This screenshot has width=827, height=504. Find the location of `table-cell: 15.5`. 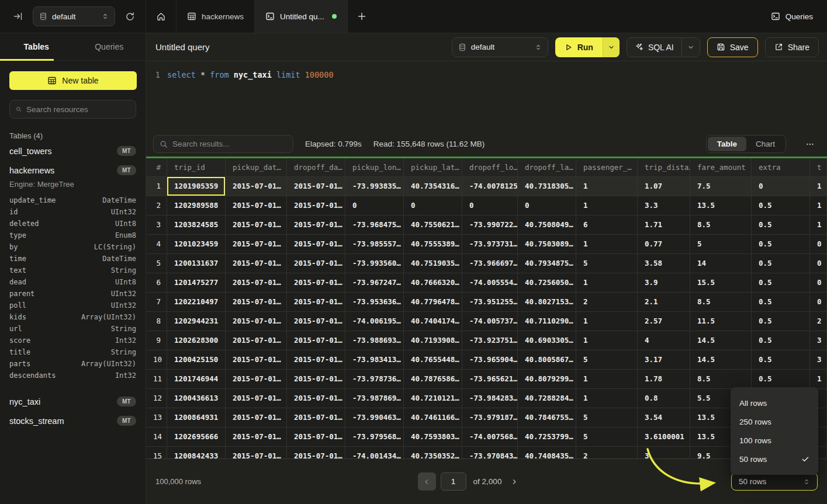

table-cell: 15.5 is located at coordinates (721, 283).